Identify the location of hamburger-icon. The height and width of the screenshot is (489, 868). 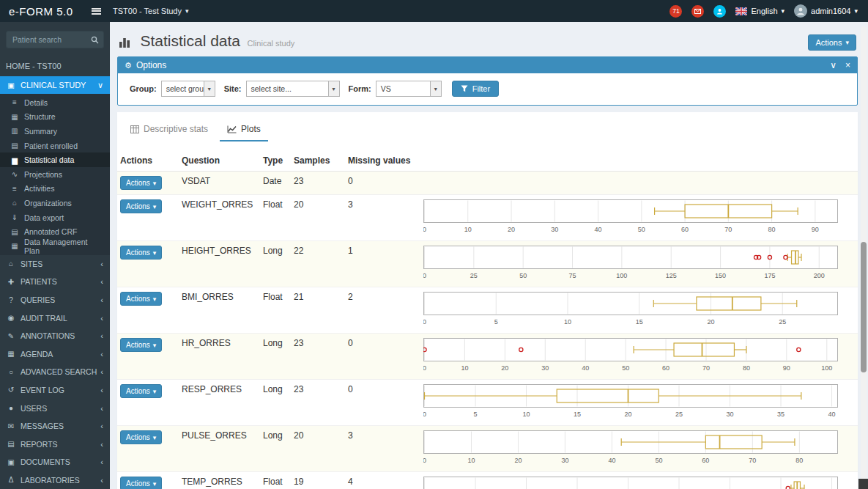
(97, 12).